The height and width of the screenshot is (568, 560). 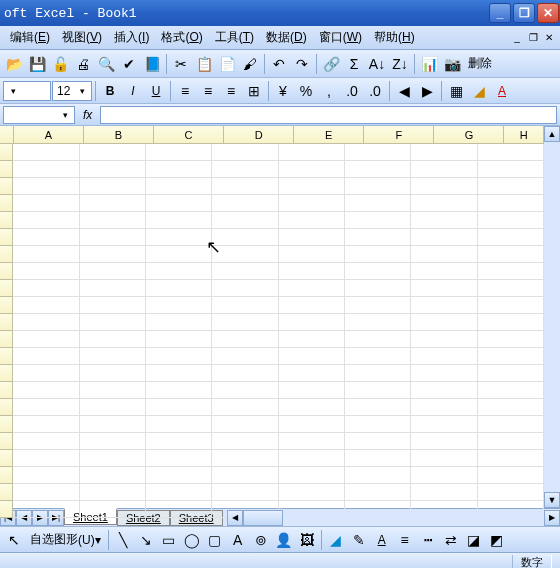 What do you see at coordinates (382, 540) in the screenshot?
I see `font-color-draw-icon: A` at bounding box center [382, 540].